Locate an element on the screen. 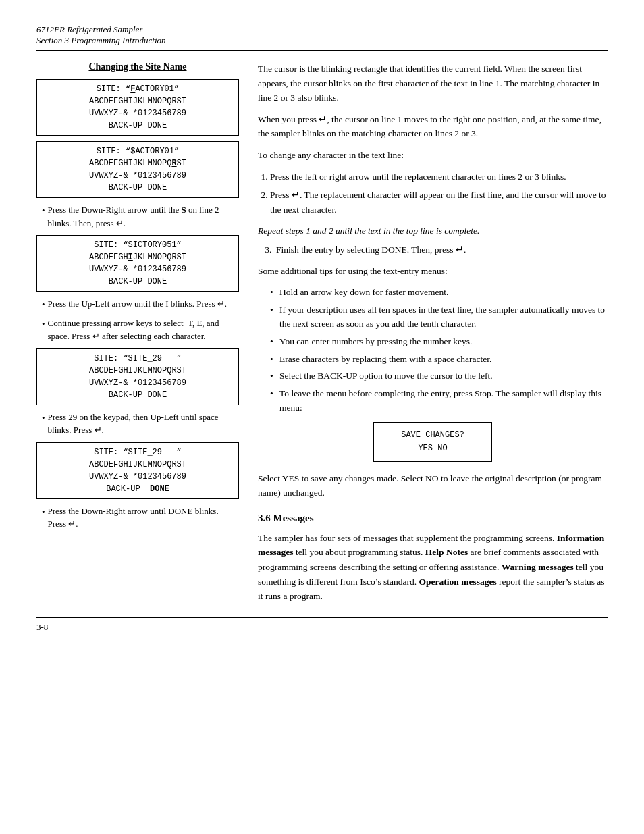 This screenshot has width=644, height=834. save-box-container: SAVE CHANGES? YES NO is located at coordinates (433, 442).